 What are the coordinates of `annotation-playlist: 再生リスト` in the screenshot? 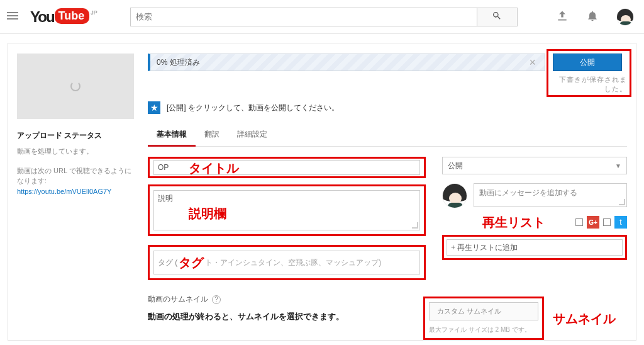 It's located at (514, 223).